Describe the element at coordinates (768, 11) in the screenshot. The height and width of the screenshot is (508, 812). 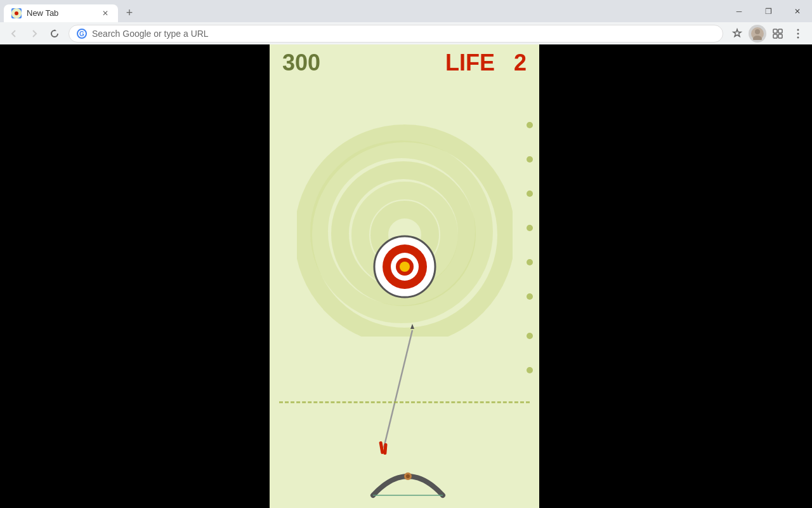
I see `maximize-button: ❐` at that location.